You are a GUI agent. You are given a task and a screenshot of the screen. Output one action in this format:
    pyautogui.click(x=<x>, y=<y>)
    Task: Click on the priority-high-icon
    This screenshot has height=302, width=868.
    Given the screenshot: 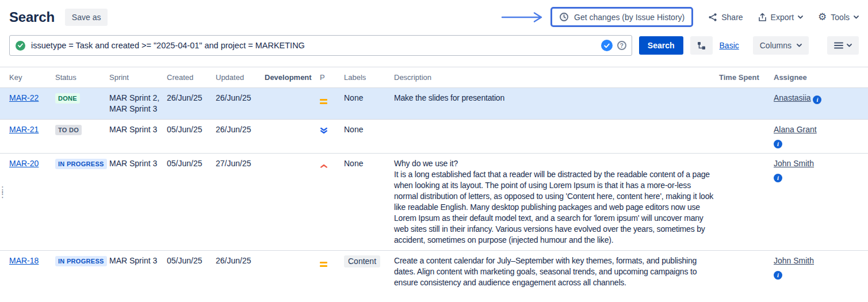 What is the action you would take?
    pyautogui.click(x=324, y=165)
    